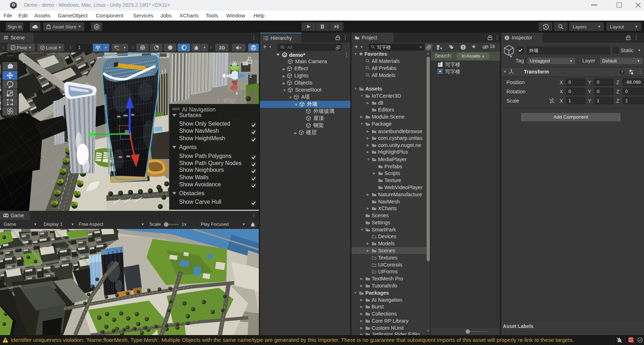 The height and width of the screenshot is (345, 644). What do you see at coordinates (237, 93) in the screenshot?
I see `svg-text: x` at bounding box center [237, 93].